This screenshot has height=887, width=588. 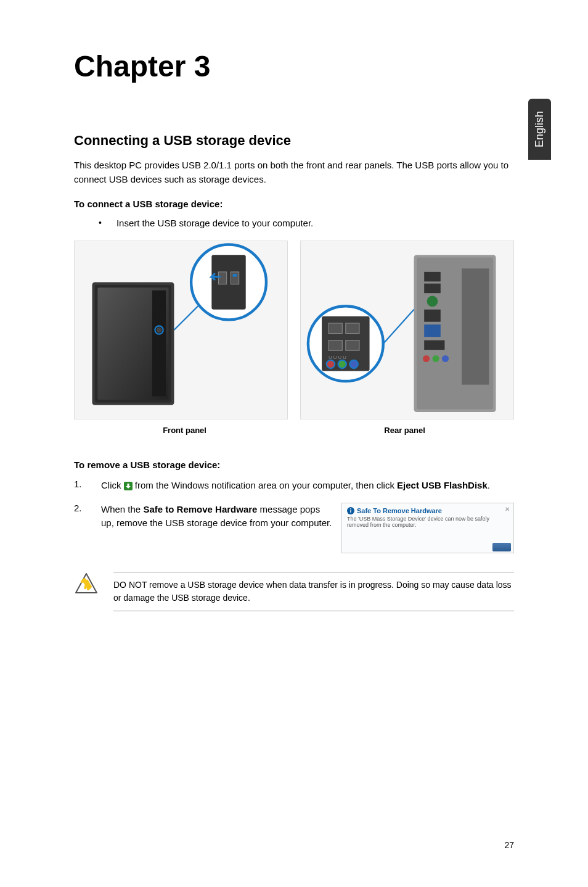 What do you see at coordinates (294, 204) in the screenshot?
I see `connect-heading: To connect a USB storage device:` at bounding box center [294, 204].